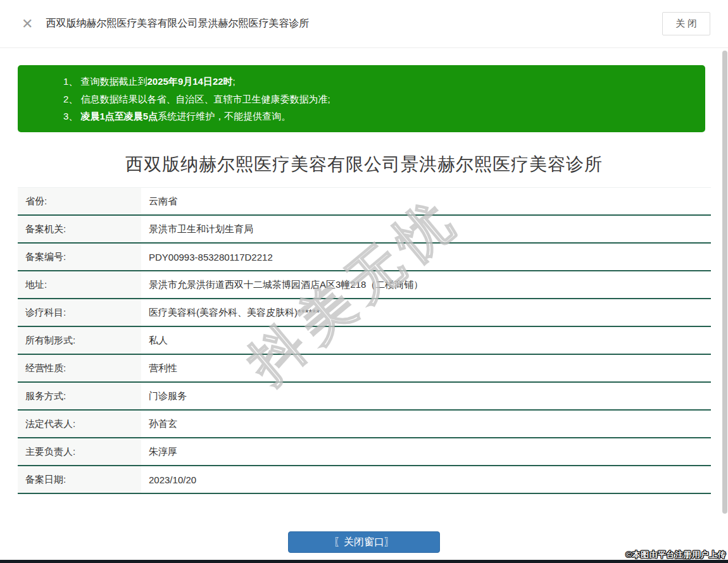 This screenshot has height=563, width=728. Describe the element at coordinates (426, 424) in the screenshot. I see `row-value: 孙首玄` at that location.